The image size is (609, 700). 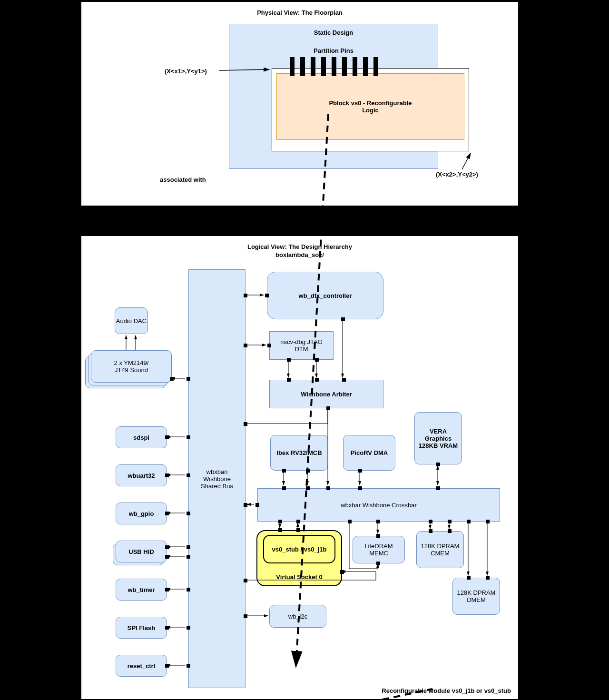 What do you see at coordinates (438, 438) in the screenshot?
I see `vera-box: VERA Graphics 128KB VRAM` at bounding box center [438, 438].